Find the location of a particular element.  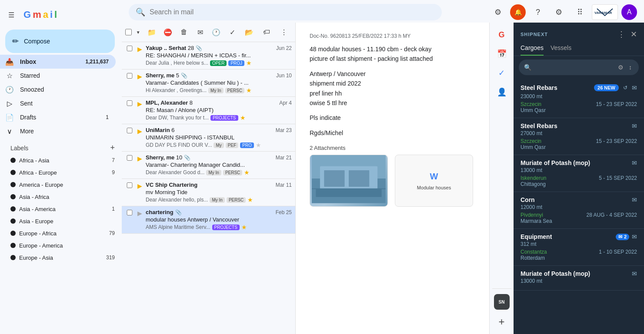

mark-unread-button: ✉ is located at coordinates (200, 32).